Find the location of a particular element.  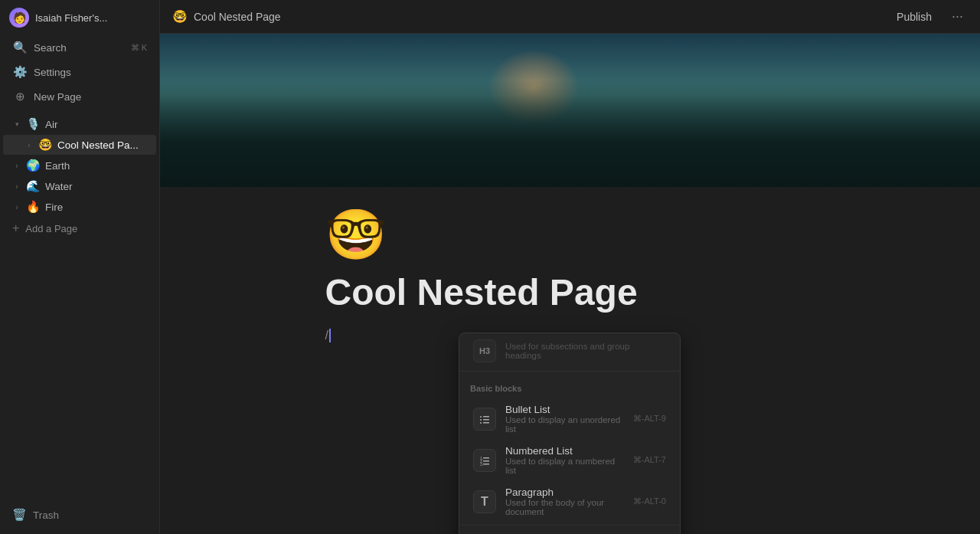

sidebar-item-air: ▾ 🎙️ Air is located at coordinates (80, 124).